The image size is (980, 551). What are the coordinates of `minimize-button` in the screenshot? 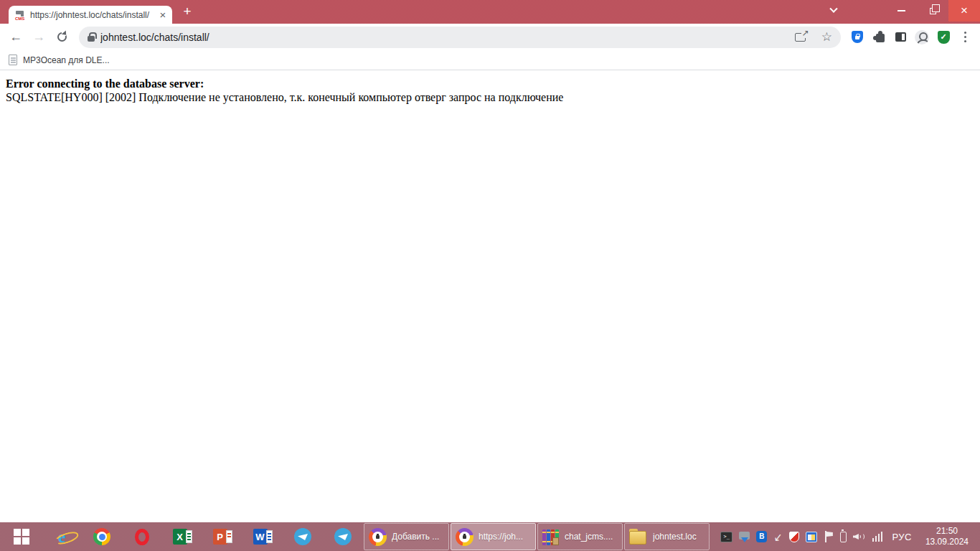 It's located at (901, 11).